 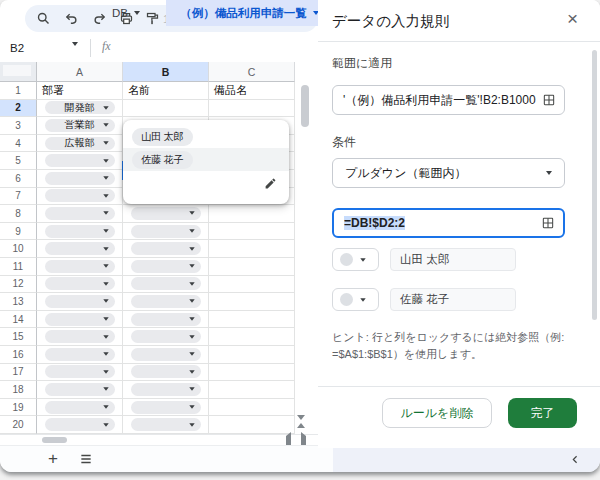 What do you see at coordinates (549, 100) in the screenshot?
I see `select-range-icon` at bounding box center [549, 100].